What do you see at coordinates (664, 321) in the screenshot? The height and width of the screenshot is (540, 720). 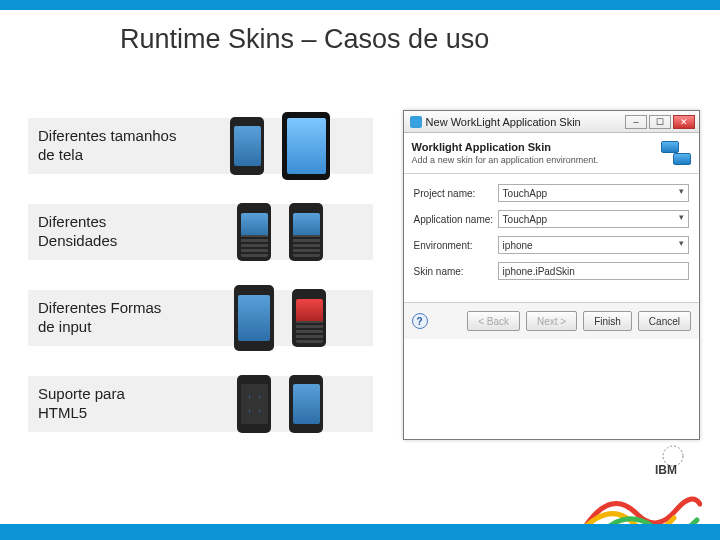 I see `cancel-button: Cancel` at bounding box center [664, 321].